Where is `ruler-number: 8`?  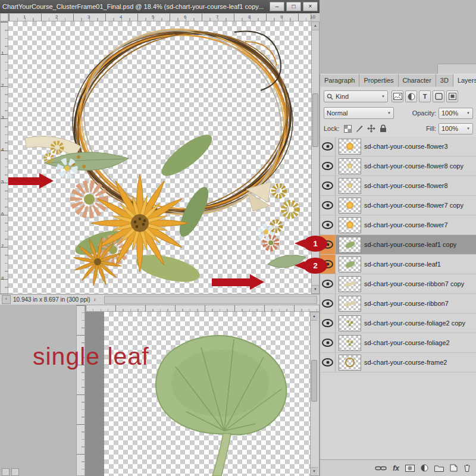
ruler-number: 8 is located at coordinates (2, 278).